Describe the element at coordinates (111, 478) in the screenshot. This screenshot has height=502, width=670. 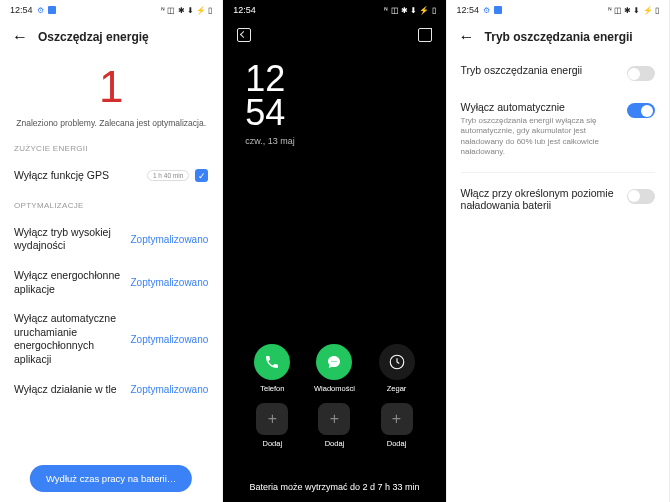
I see `optimize-button: Wydłuż czas pracy na baterii…` at that location.